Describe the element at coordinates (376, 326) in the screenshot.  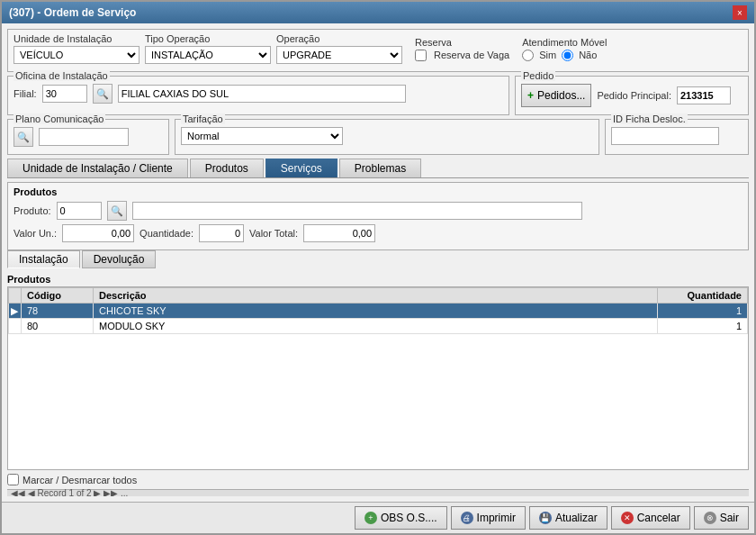
I see `row-descricao-2: MODULO SKY` at that location.